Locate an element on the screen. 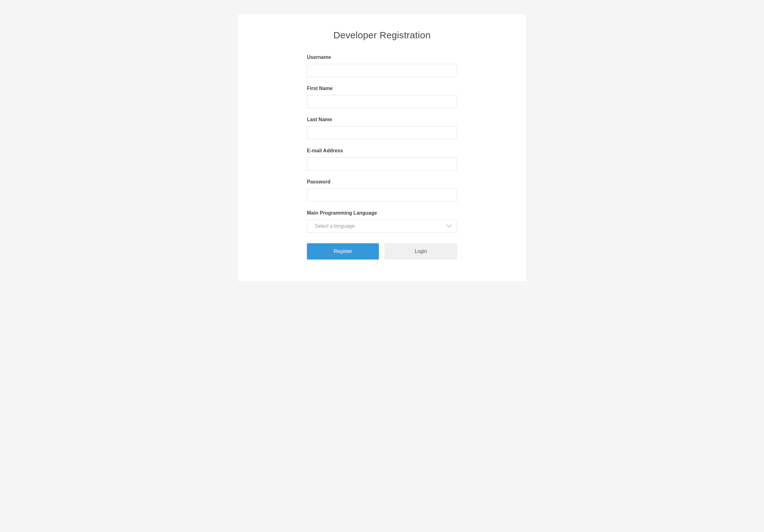 The height and width of the screenshot is (532, 764). registration-form: Username First Name Last Name E-mail Add… is located at coordinates (382, 157).